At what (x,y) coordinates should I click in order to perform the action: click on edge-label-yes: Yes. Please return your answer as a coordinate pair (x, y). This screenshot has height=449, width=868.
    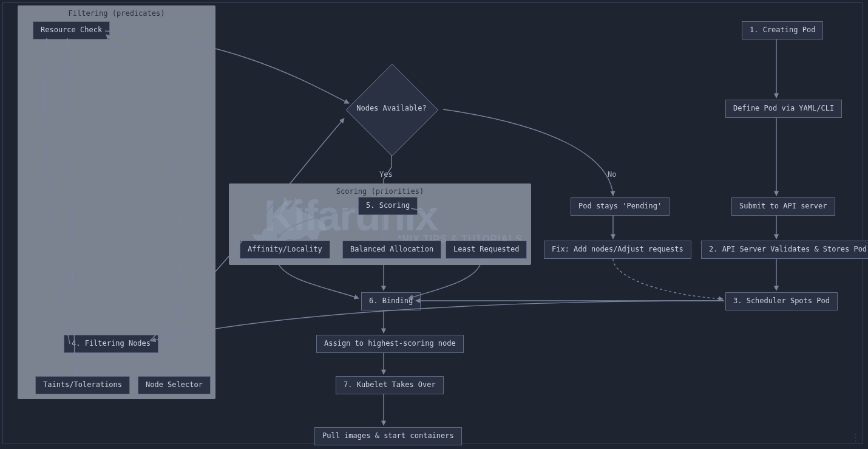
    Looking at the image, I should click on (386, 174).